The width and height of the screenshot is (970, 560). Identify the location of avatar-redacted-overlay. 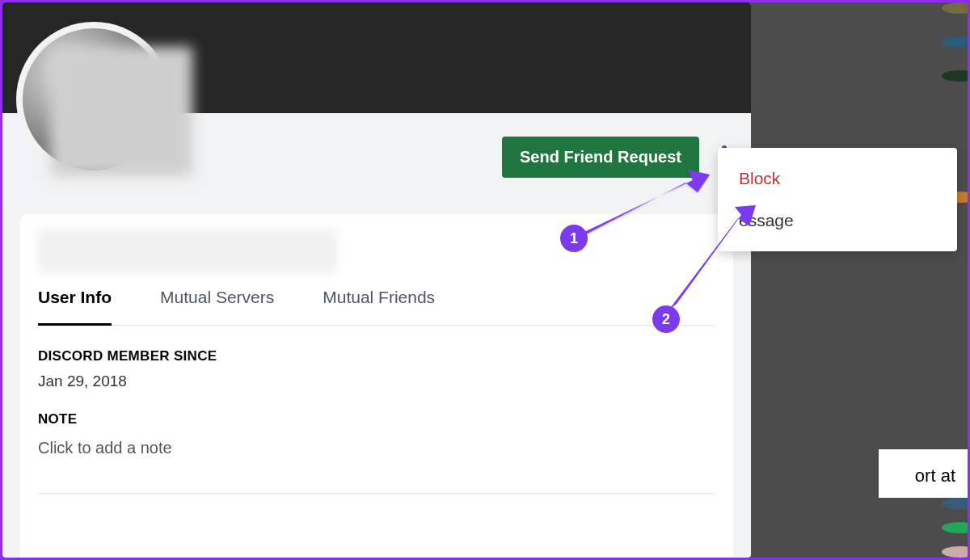
(121, 112).